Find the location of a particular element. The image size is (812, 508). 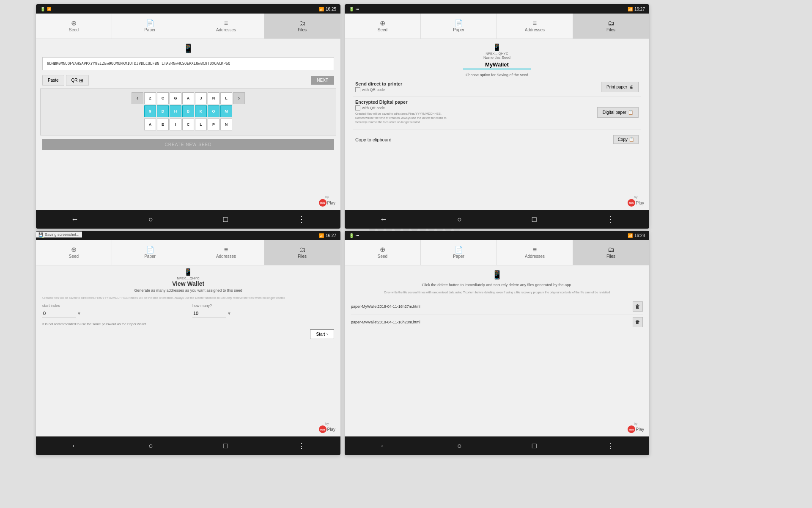

key-Z: Z is located at coordinates (150, 98).